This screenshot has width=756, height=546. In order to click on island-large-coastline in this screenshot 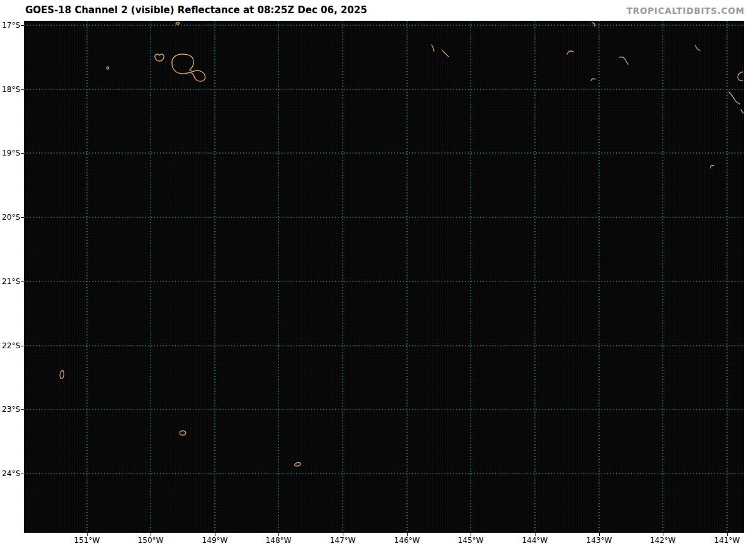, I will do `click(189, 68)`.